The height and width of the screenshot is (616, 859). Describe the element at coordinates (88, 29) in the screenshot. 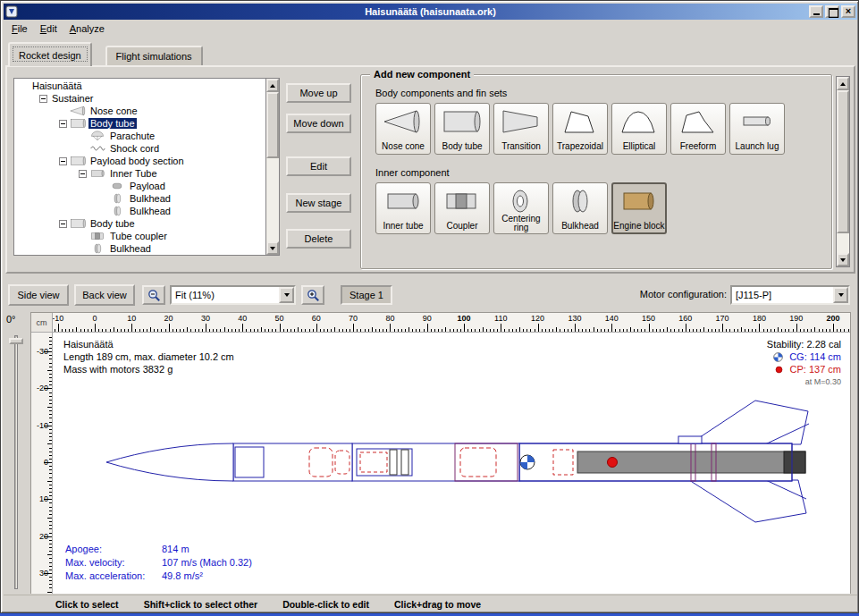

I see `menu-analyze: Analyze` at that location.